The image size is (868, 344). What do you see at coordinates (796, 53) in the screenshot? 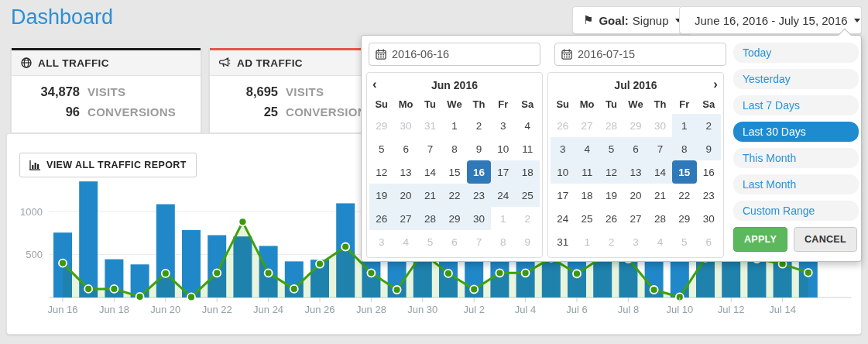
I see `range-option: Today` at bounding box center [796, 53].